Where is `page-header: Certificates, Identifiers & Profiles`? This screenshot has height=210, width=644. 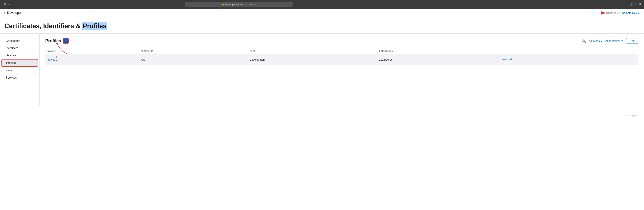 page-header: Certificates, Identifiers & Profiles is located at coordinates (322, 26).